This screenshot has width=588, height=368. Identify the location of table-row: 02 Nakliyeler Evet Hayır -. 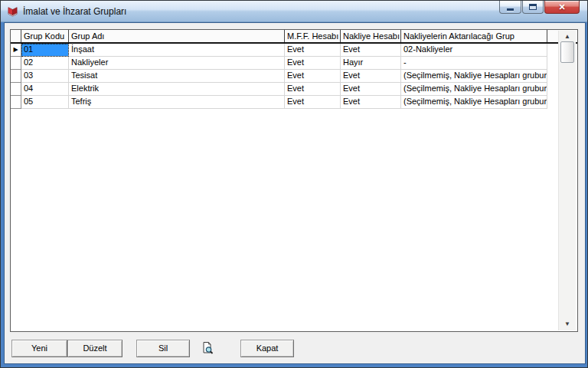
(294, 63).